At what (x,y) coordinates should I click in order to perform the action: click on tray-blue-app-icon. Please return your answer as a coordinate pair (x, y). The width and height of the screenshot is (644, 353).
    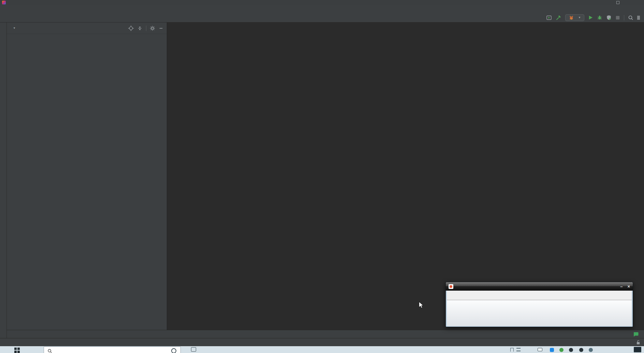
    Looking at the image, I should click on (552, 350).